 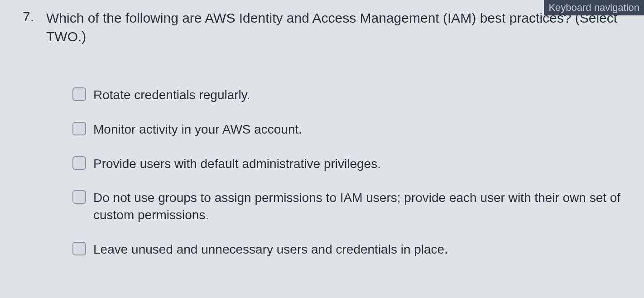 I want to click on question-number: 7., so click(x=30, y=17).